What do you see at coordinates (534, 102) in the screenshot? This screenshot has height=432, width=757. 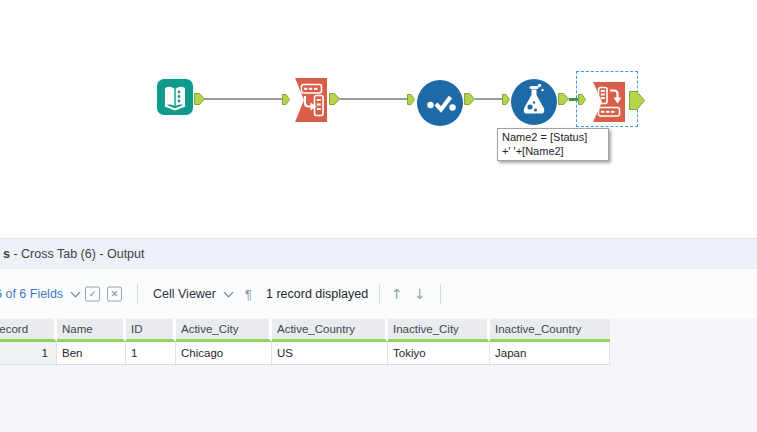 I see `flask-icon` at bounding box center [534, 102].